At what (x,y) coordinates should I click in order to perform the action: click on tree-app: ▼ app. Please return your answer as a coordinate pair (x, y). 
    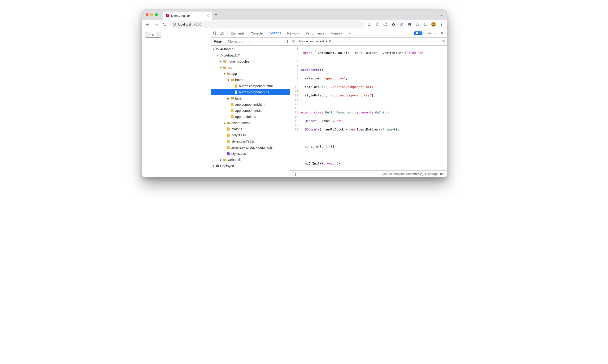
    Looking at the image, I should click on (251, 74).